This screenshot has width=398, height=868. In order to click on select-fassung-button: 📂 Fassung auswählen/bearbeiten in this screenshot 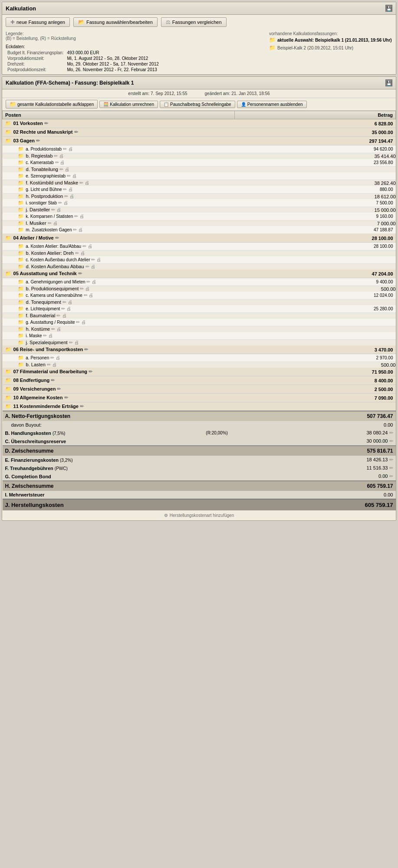, I will do `click(115, 22)`.